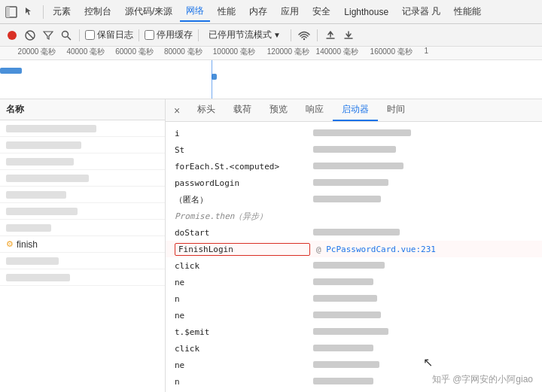 The height and width of the screenshot is (392, 542). What do you see at coordinates (354, 232) in the screenshot?
I see `stack-row: doStart` at bounding box center [354, 232].